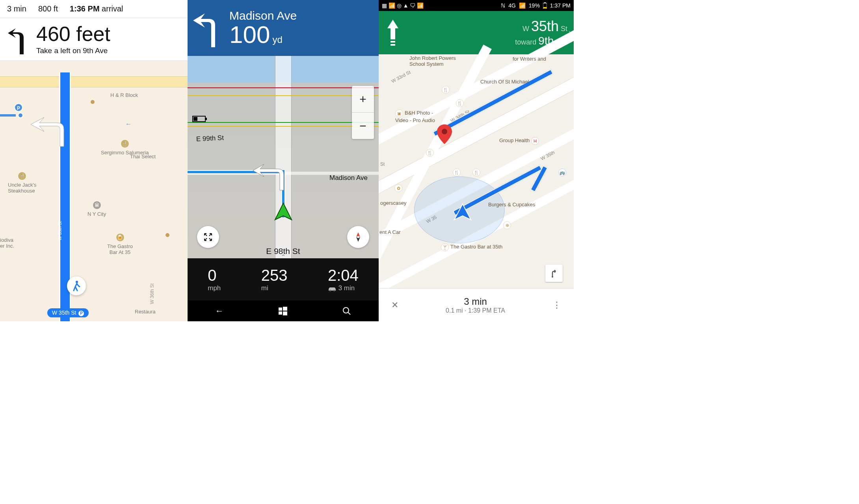 This screenshot has width=859, height=504. What do you see at coordinates (505, 82) in the screenshot?
I see `poi-stmichael: Church Of St Michael` at bounding box center [505, 82].